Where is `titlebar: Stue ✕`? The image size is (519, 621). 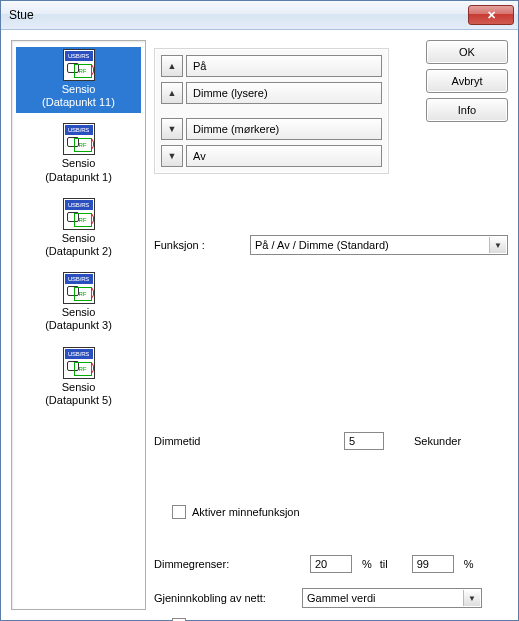 titlebar: Stue ✕ is located at coordinates (260, 16).